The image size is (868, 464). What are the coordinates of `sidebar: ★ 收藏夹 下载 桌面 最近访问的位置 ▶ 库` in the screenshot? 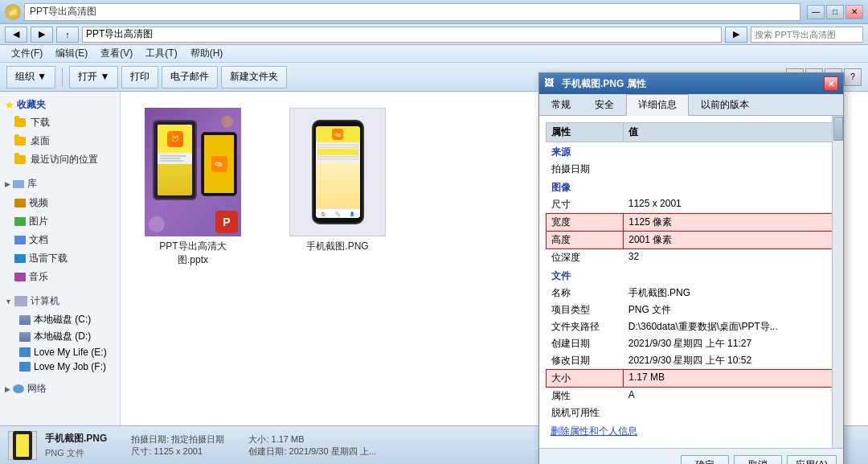 It's located at (60, 259).